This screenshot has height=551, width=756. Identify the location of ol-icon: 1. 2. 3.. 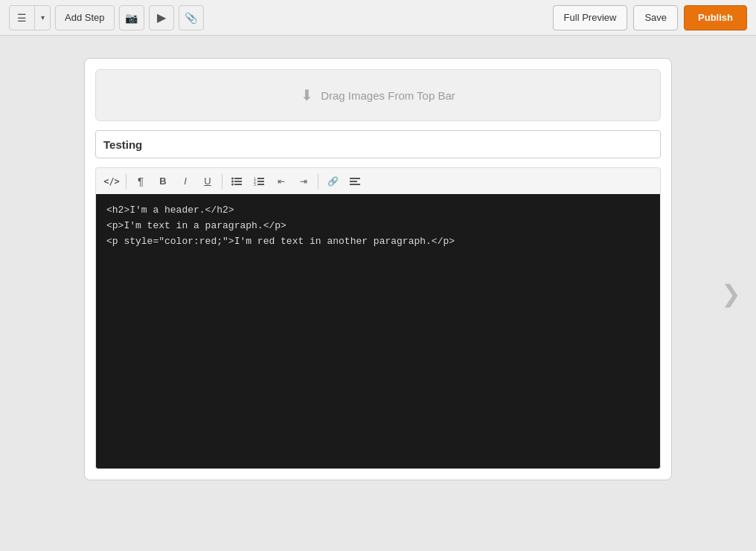
(259, 181).